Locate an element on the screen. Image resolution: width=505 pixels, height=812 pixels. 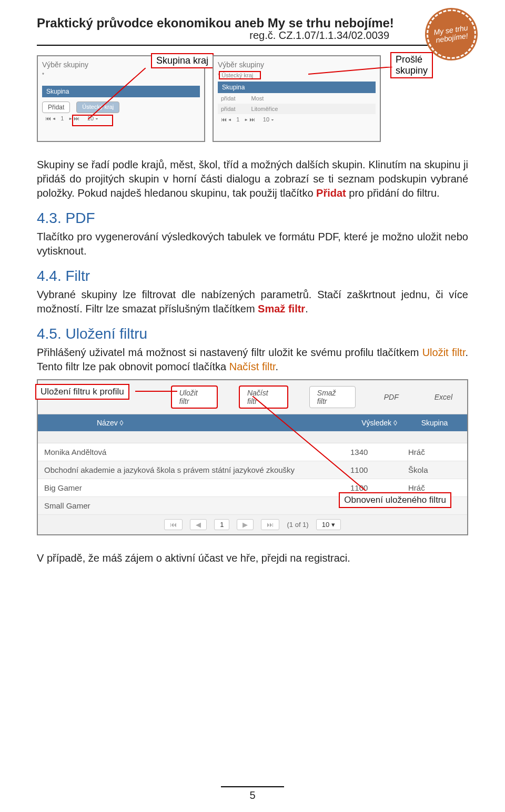
table-pager: ⏮ ◀ 1 ▶ ⏭ (1 of 1) 10 ▾ is located at coordinates (252, 525).